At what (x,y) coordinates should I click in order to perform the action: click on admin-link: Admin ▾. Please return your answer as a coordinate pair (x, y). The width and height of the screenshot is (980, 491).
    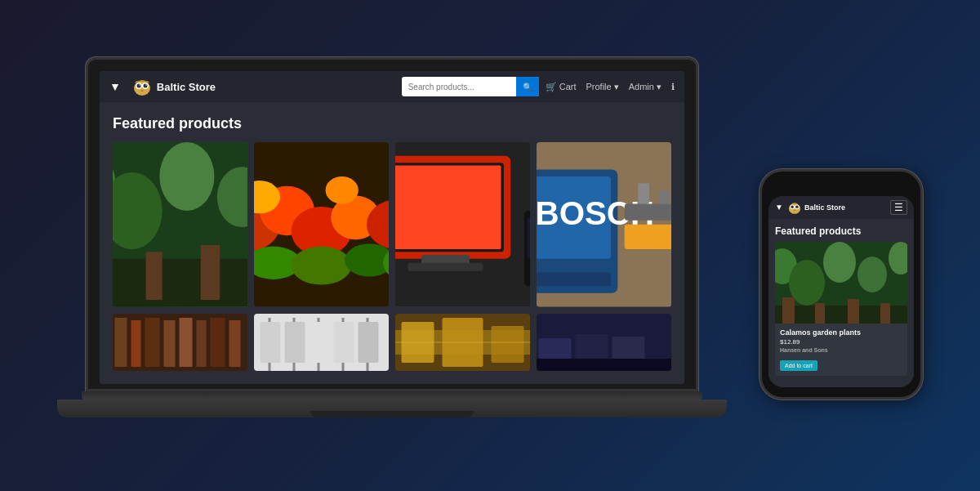
    Looking at the image, I should click on (645, 87).